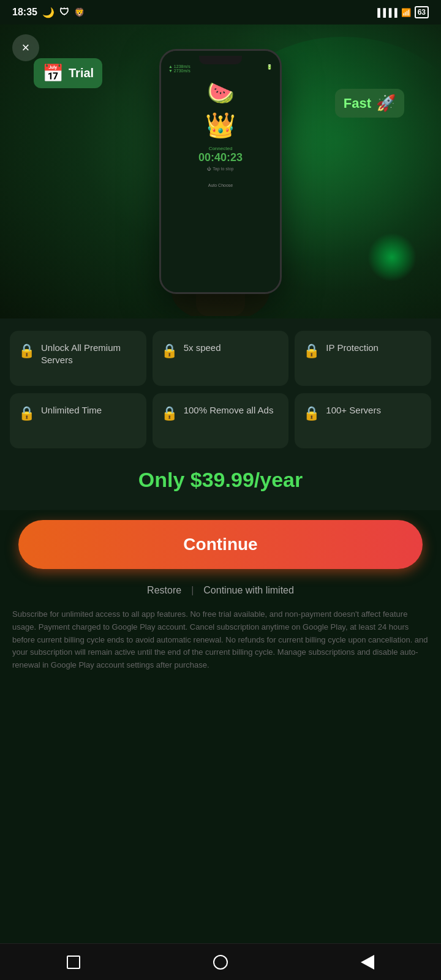 This screenshot has width=441, height=980. Describe the element at coordinates (221, 962) in the screenshot. I see `nav-home-button` at that location.